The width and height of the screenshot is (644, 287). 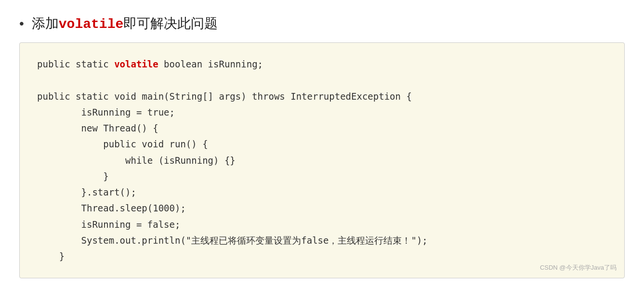 I want to click on bullet-text: 添加volatile即可解决此问题, so click(x=125, y=24).